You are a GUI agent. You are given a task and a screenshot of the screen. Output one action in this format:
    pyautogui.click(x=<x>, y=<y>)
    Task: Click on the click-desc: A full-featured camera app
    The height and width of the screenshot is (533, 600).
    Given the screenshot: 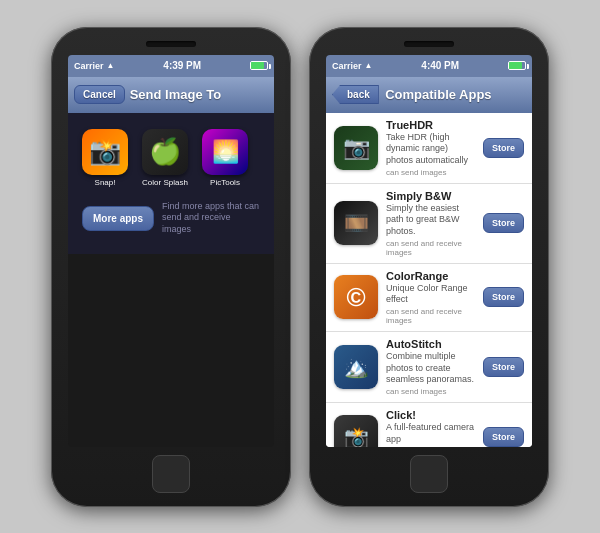 What is the action you would take?
    pyautogui.click(x=430, y=434)
    